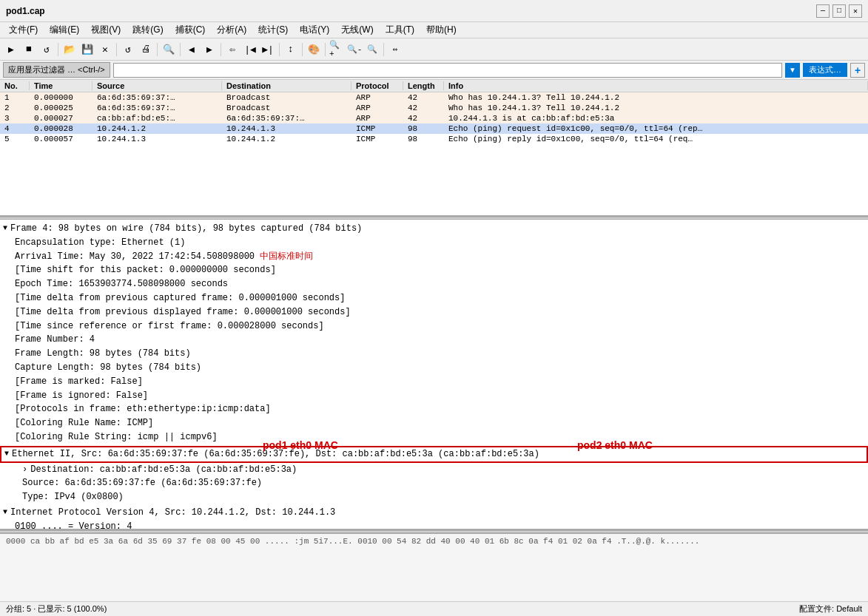 Image resolution: width=868 pixels, height=616 pixels. Describe the element at coordinates (448, 70) in the screenshot. I see `filter-input` at that location.